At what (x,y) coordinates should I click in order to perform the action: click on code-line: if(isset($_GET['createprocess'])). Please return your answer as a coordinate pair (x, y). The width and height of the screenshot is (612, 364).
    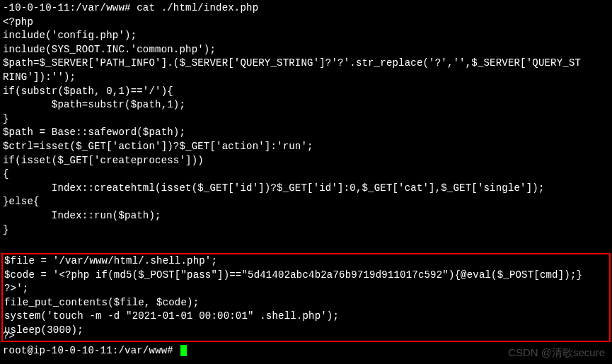
    Looking at the image, I should click on (306, 161).